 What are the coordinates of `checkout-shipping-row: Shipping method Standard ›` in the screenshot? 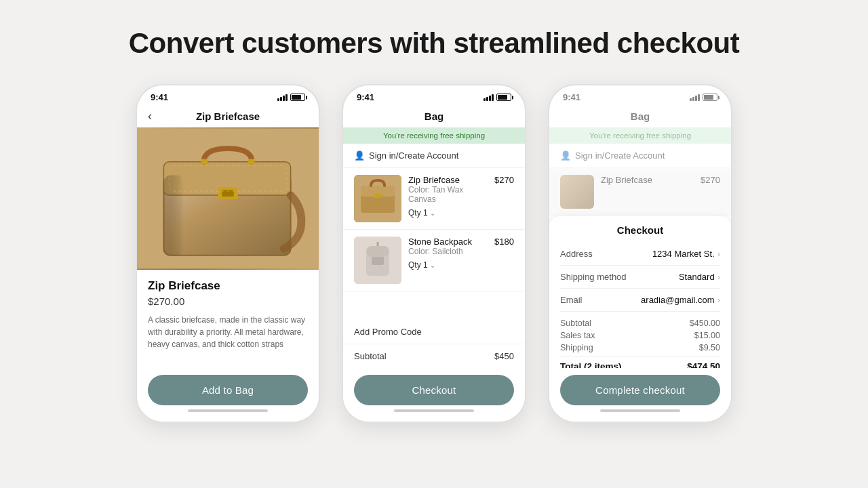 It's located at (640, 277).